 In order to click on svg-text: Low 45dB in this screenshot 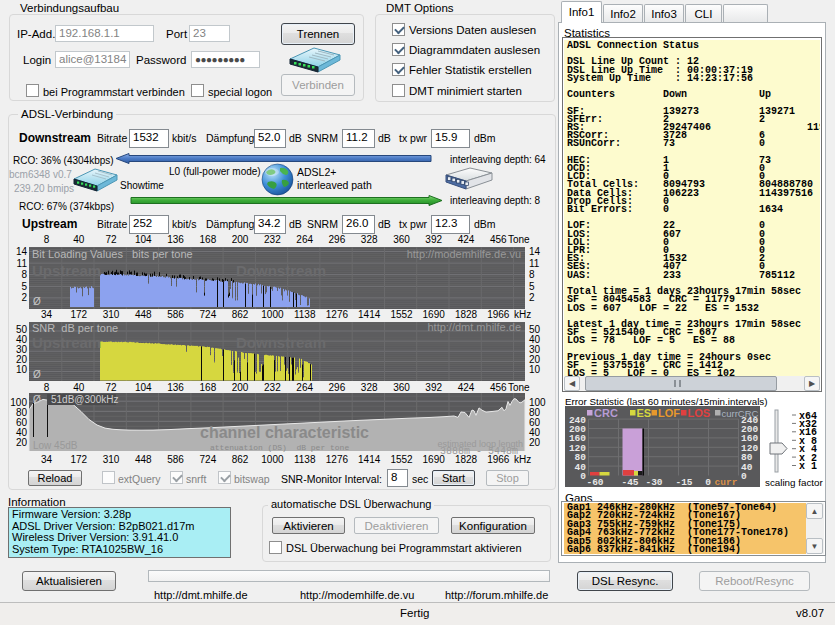, I will do `click(56, 446)`.